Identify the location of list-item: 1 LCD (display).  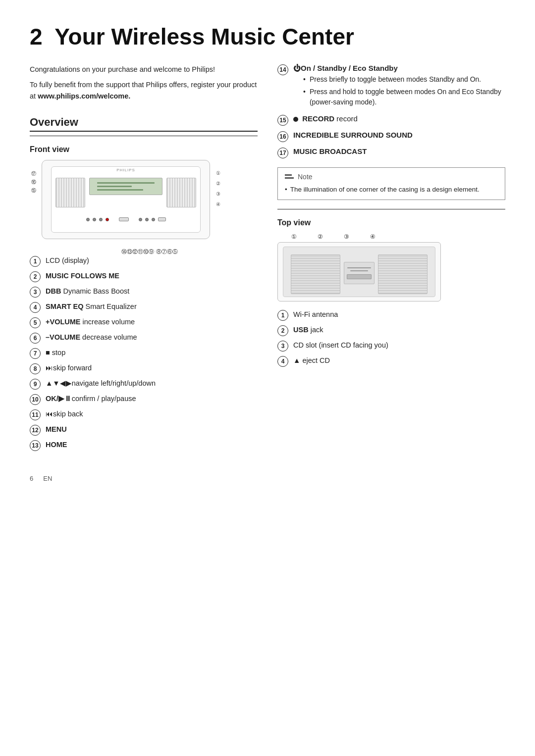
(144, 261).